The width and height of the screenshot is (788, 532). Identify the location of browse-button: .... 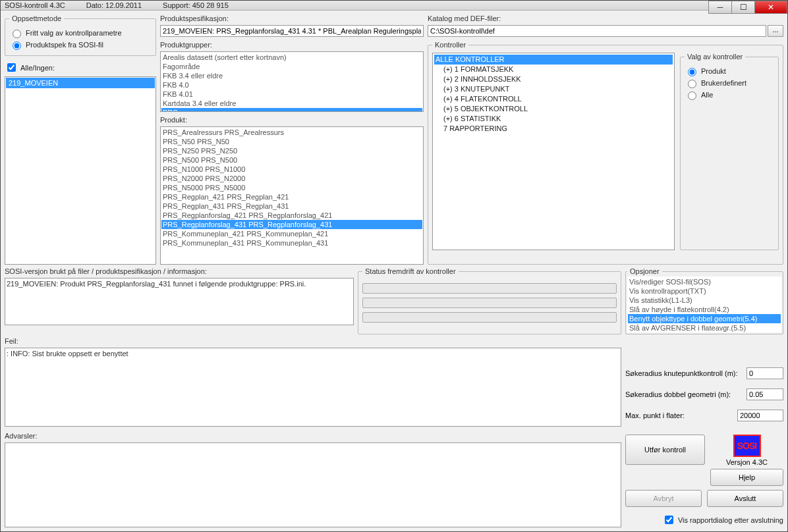
(775, 31).